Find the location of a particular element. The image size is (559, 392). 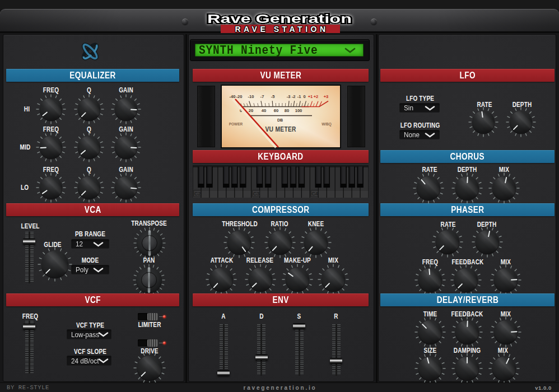

svg-text: -7 is located at coordinates (262, 96).